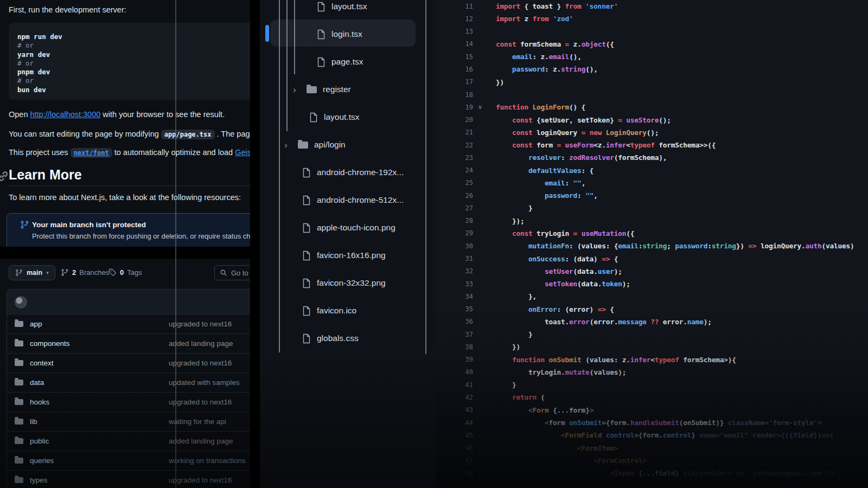 This screenshot has width=868, height=488. What do you see at coordinates (204, 383) in the screenshot?
I see `repo-commit-message: updated with samples` at bounding box center [204, 383].